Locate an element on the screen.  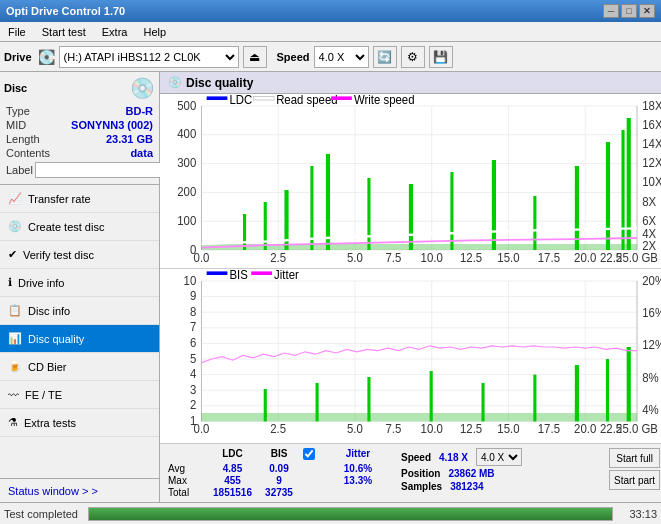
position-row: Position 23862 MB is located at coordinates (501, 474).